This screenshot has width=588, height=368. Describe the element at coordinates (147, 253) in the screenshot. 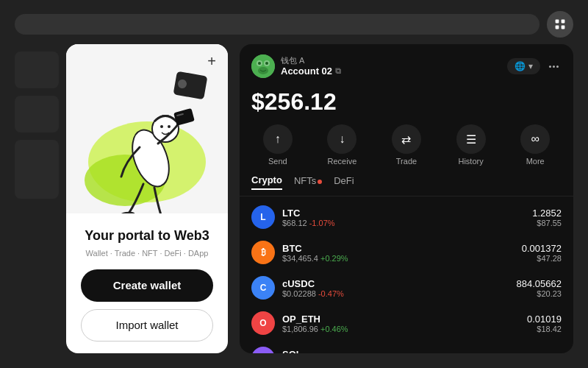

I see `portal-subtitle: Wallet · Trade · NFT · DeFi · DApp` at that location.